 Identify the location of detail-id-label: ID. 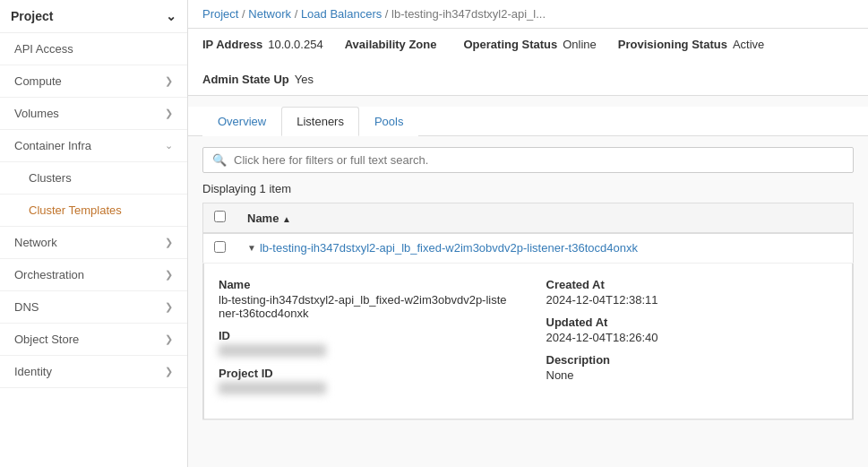
(365, 335).